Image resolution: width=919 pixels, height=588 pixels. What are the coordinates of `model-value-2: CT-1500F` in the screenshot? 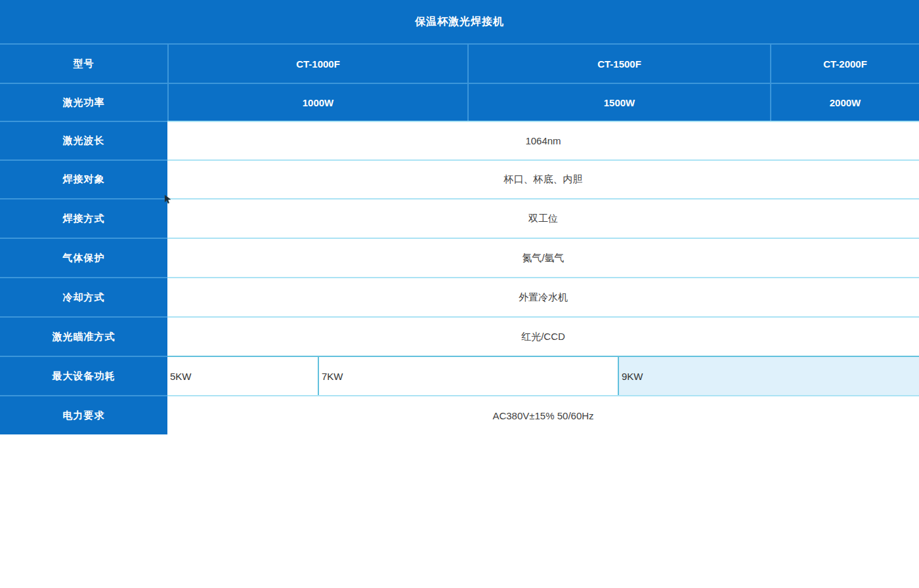 It's located at (618, 63).